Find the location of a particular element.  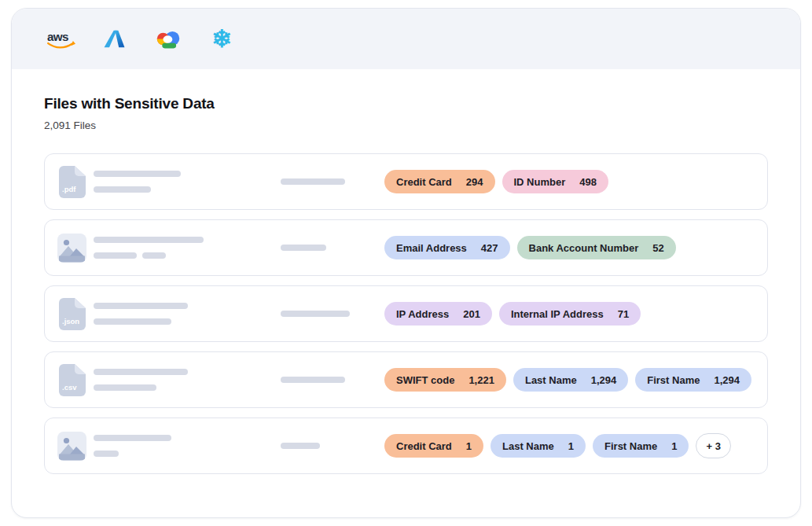

tag-count: 201 is located at coordinates (472, 314).